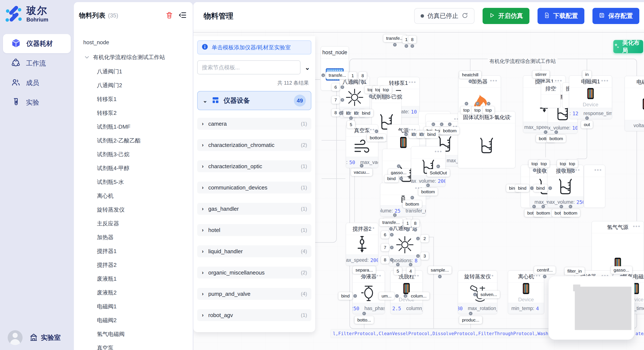  Describe the element at coordinates (628, 46) in the screenshot. I see `beautify-layout-button: 美化布局` at that location.